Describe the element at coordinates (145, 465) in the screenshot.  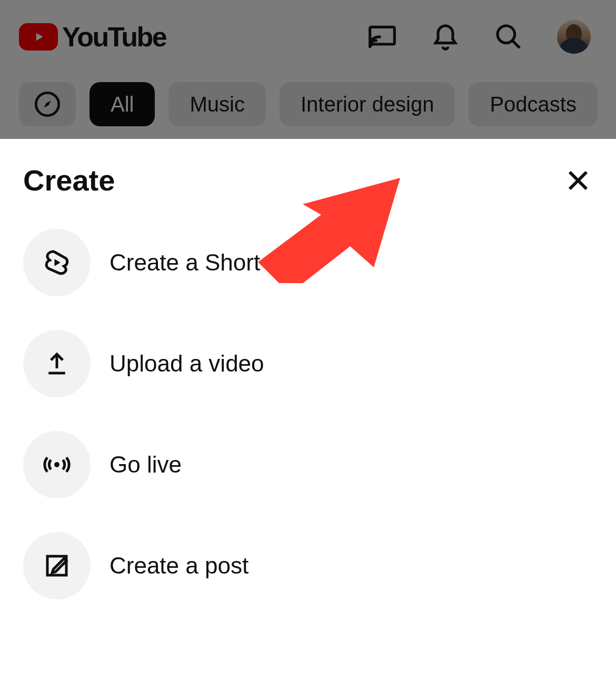
I see `sheet-item-label: Go live` at that location.